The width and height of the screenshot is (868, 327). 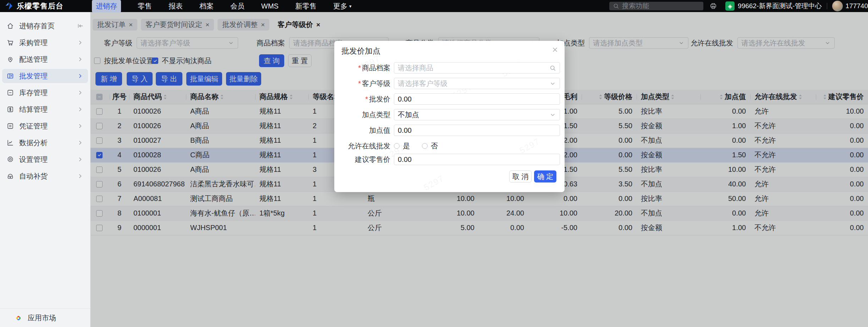 What do you see at coordinates (477, 99) in the screenshot?
I see `modal-field-wholesale-price-input` at bounding box center [477, 99].